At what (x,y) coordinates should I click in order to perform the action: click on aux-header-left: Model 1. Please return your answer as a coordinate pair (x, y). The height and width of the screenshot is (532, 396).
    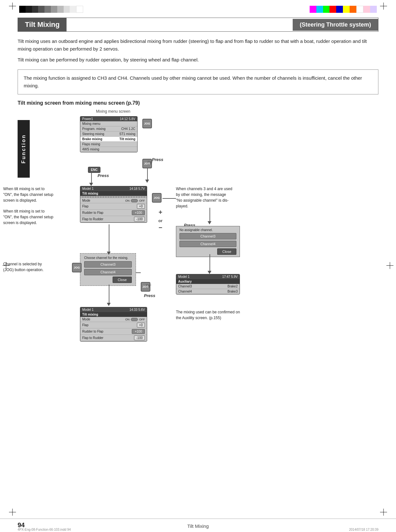
    Looking at the image, I should click on (184, 277).